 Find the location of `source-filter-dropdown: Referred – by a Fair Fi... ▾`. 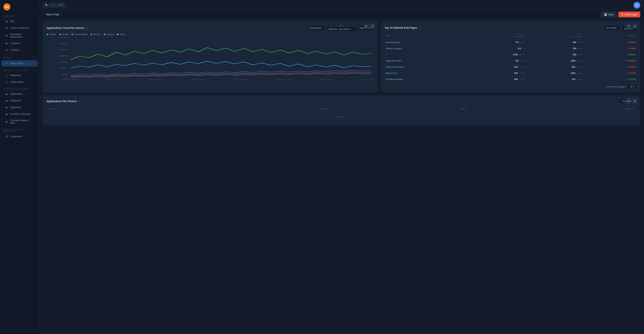

source-filter-dropdown: Referred – by a Fair Fi... ▾ is located at coordinates (342, 29).